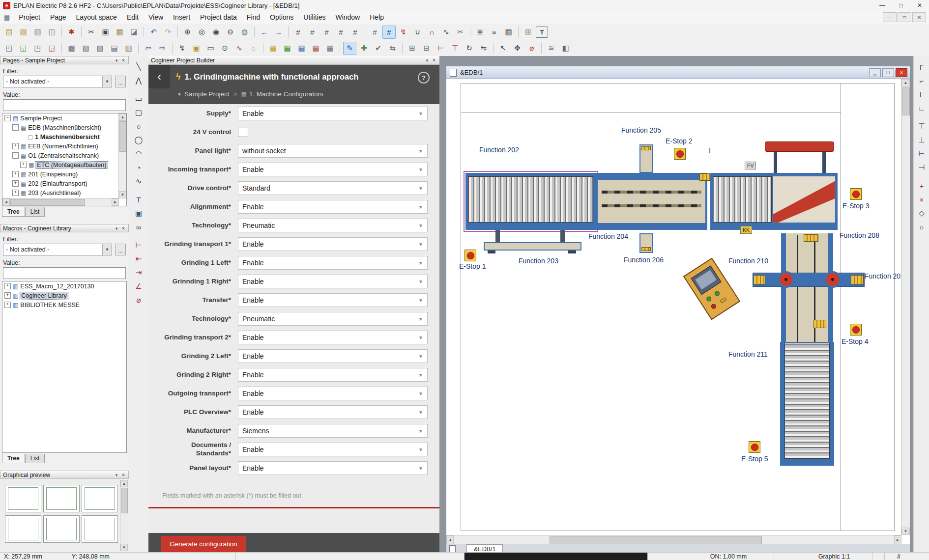 Image resolution: width=929 pixels, height=560 pixels. Describe the element at coordinates (8, 118) in the screenshot. I see `collapse-icon: −` at that location.